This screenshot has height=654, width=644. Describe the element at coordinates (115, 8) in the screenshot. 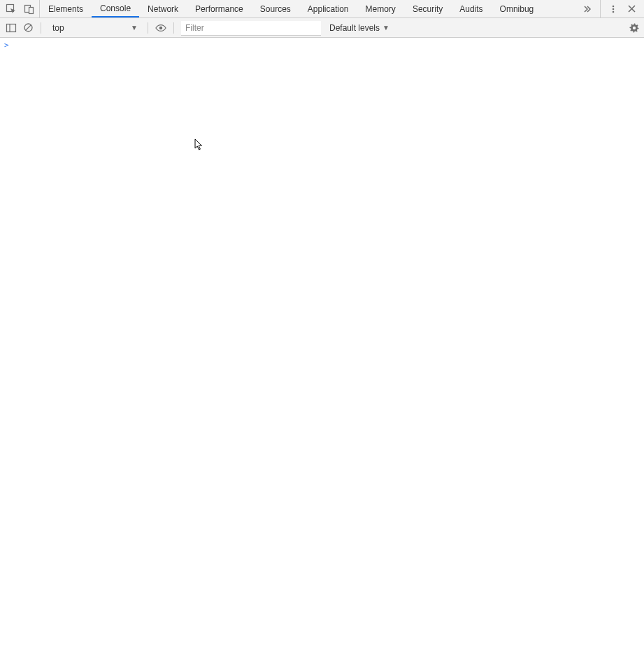

I see `tab-console: Console` at that location.